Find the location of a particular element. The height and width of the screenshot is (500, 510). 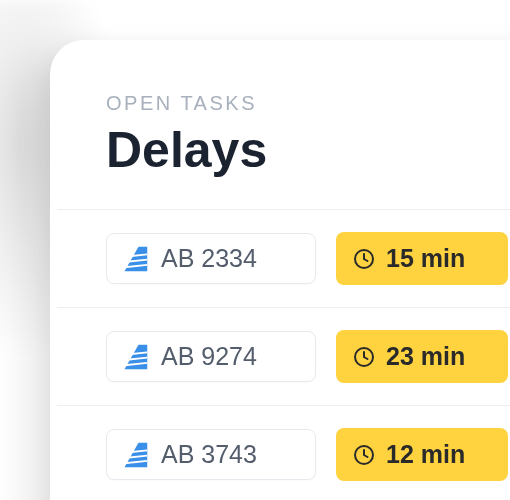

delay-value: 23 min is located at coordinates (426, 356).